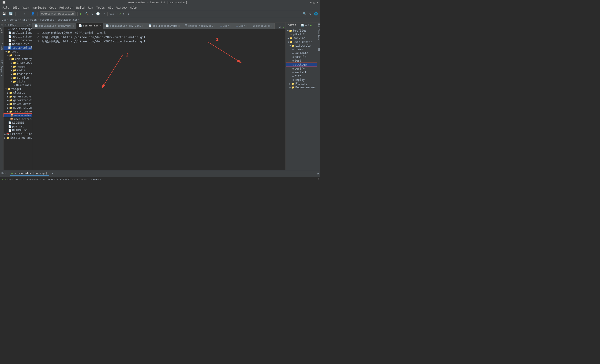  I want to click on menu-file: File, so click(6, 8).